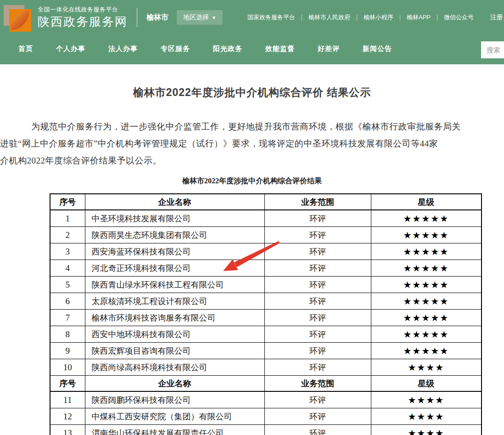 The height and width of the screenshot is (435, 504). What do you see at coordinates (83, 22) in the screenshot?
I see `site-name: 陕西政务服务网` at bounding box center [83, 22].